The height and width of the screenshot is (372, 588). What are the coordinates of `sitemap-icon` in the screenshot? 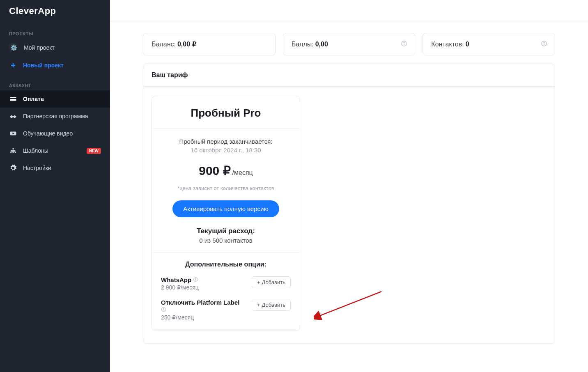 It's located at (13, 151).